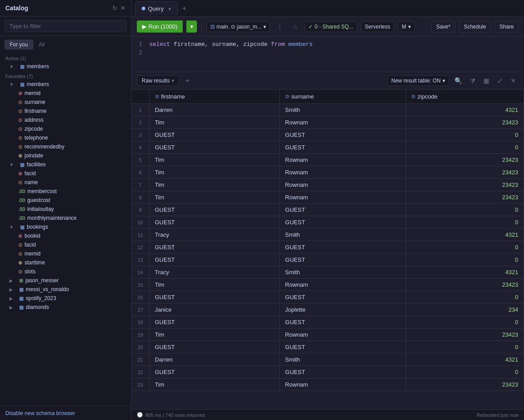 This screenshot has height=420, width=524. What do you see at coordinates (443, 27) in the screenshot?
I see `save-button: Save*` at bounding box center [443, 27].